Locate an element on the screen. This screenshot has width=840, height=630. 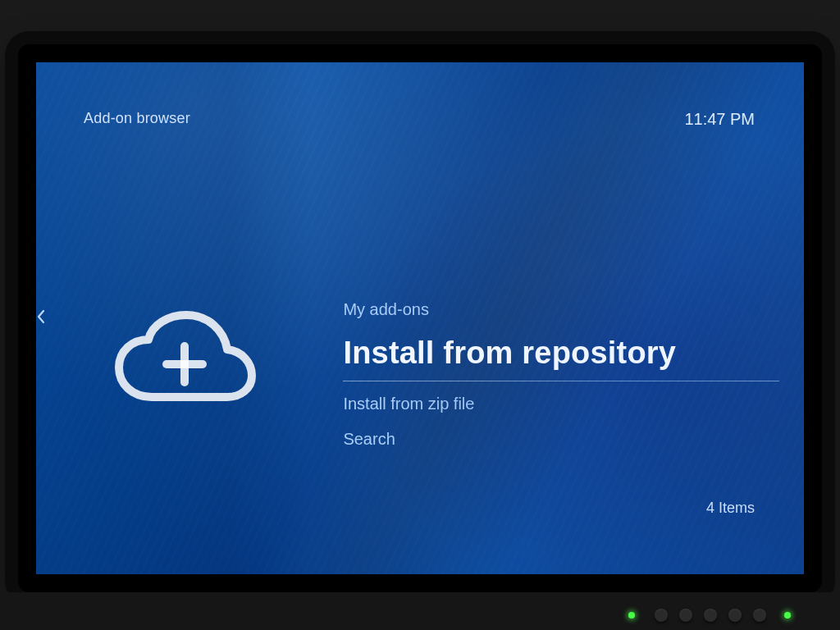
items-count: 4 Items is located at coordinates (730, 509).